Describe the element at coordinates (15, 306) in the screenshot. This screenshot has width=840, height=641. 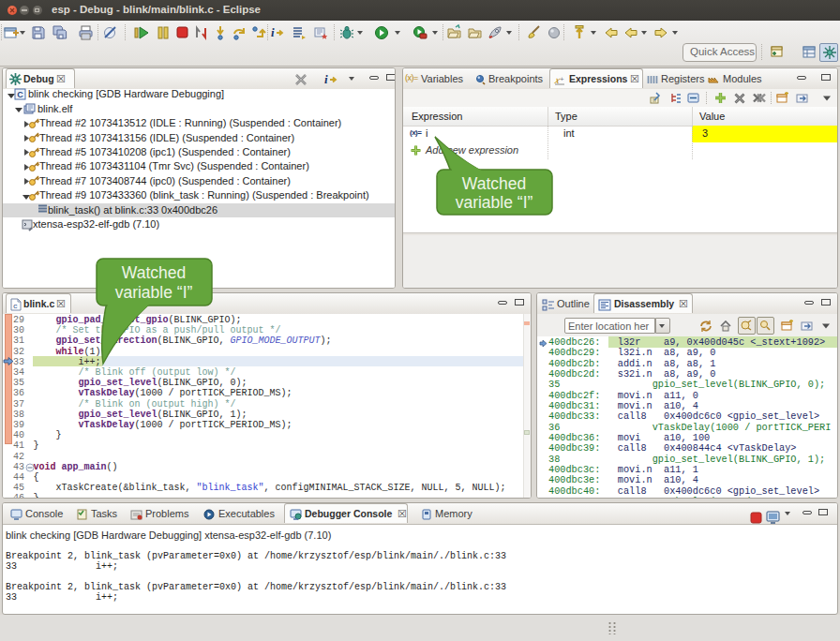
I see `svg-text: c` at that location.